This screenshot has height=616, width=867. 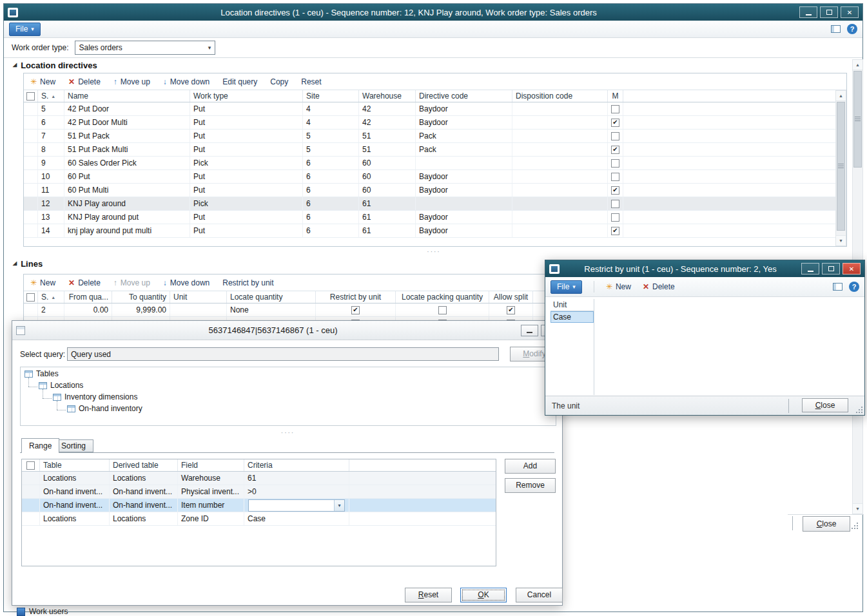 What do you see at coordinates (128, 109) in the screenshot?
I see `cell-name: 42 Put Door` at bounding box center [128, 109].